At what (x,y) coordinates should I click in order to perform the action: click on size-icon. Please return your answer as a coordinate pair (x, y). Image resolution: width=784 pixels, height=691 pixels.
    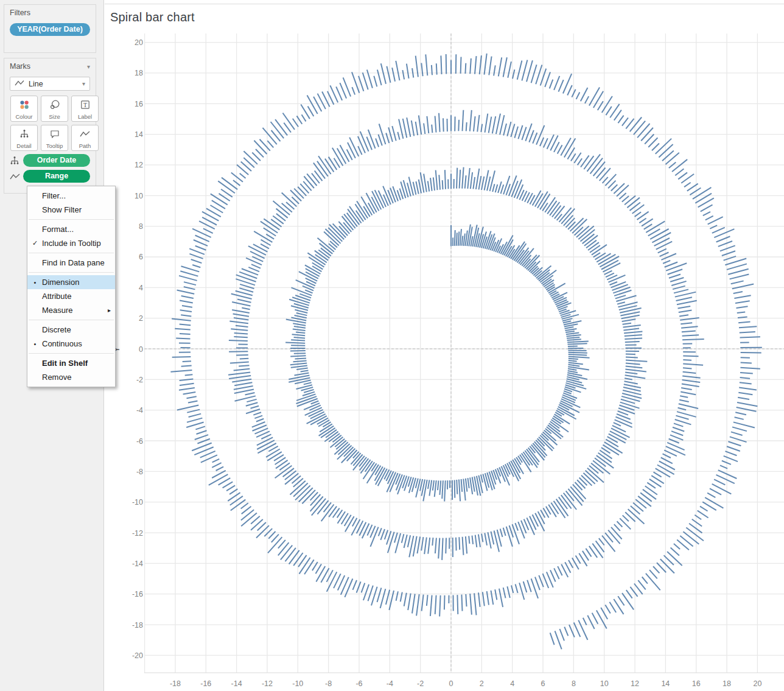
    Looking at the image, I should click on (55, 105).